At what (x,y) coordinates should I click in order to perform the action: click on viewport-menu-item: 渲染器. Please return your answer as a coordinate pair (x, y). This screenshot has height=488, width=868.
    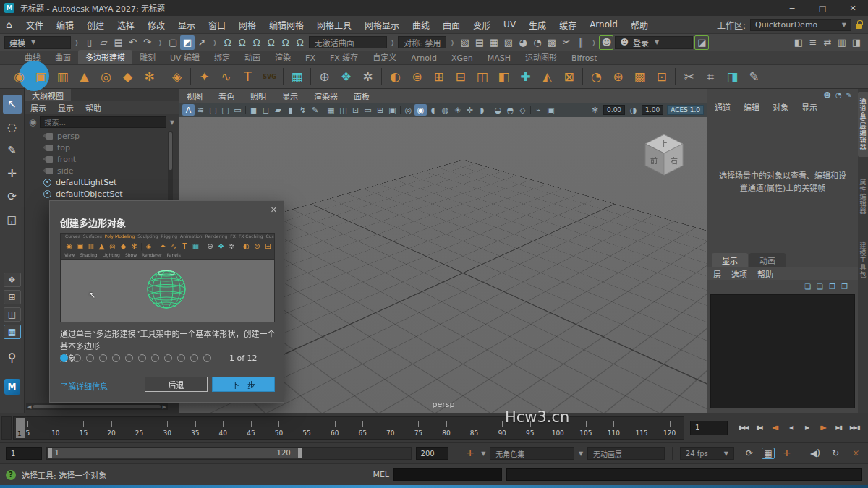
    Looking at the image, I should click on (326, 96).